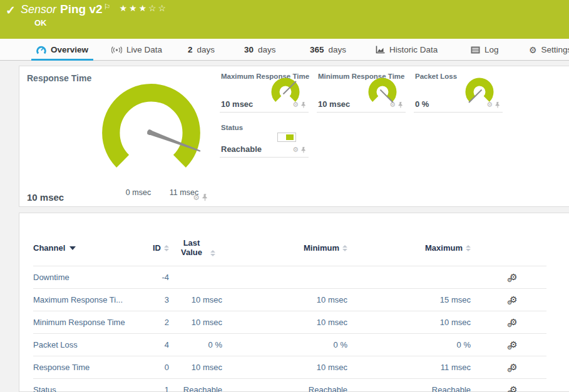 This screenshot has width=569, height=392. What do you see at coordinates (555, 50) in the screenshot?
I see `tab-label: Settings` at bounding box center [555, 50].